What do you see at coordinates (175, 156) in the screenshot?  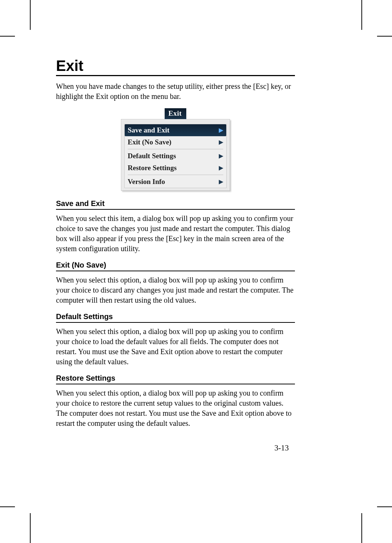 I see `menu-item-default-settings: Default Settings ▶` at bounding box center [175, 156].